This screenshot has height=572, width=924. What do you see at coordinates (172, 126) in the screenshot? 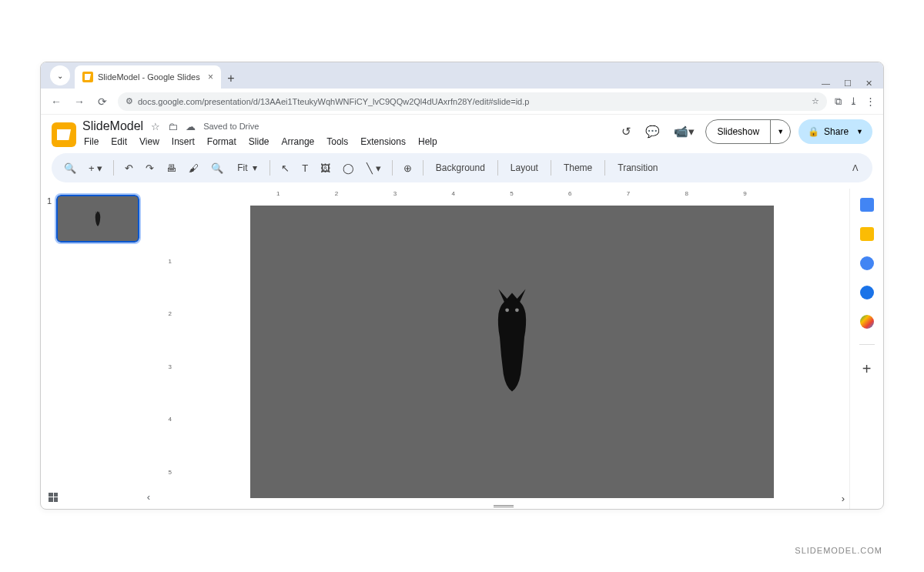
I see `move-icon: 🗀` at bounding box center [172, 126].